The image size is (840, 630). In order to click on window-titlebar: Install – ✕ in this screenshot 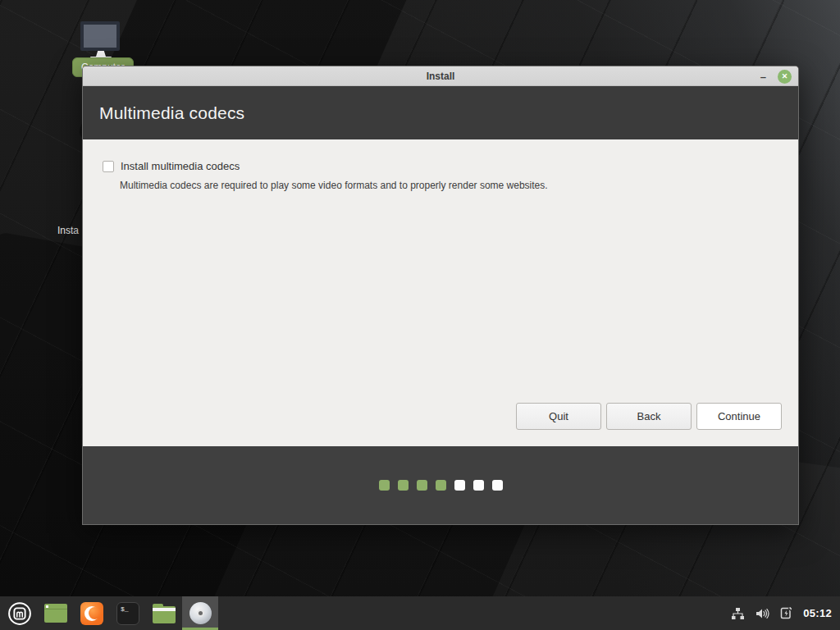, I will do `click(441, 76)`.